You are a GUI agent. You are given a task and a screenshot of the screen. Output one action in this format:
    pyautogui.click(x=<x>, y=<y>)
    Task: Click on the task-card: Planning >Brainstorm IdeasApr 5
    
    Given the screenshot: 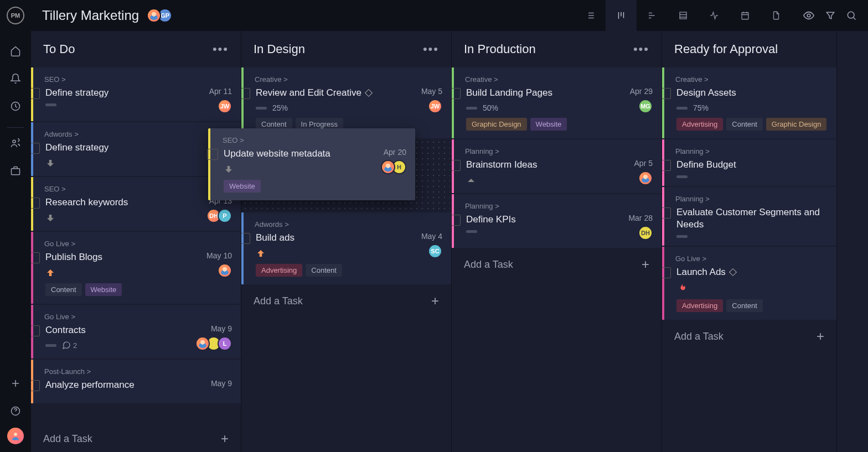 What is the action you would take?
    pyautogui.click(x=557, y=166)
    